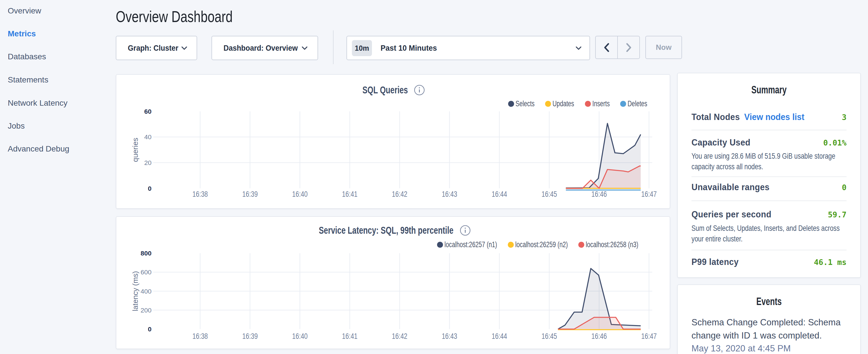 The height and width of the screenshot is (354, 868). Describe the element at coordinates (774, 117) in the screenshot. I see `view-nodes-list-link: View nodes list` at that location.